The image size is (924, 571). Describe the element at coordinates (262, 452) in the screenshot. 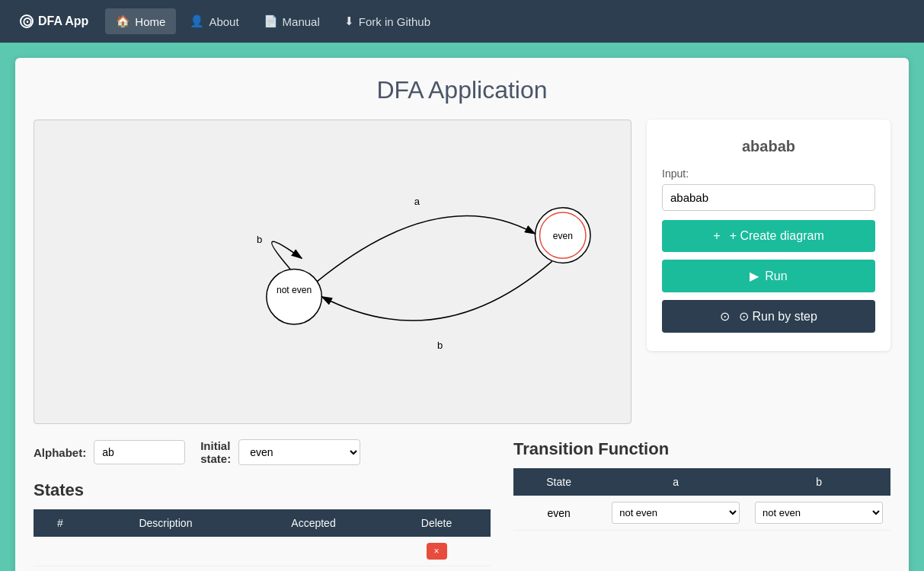

I see `form-row: Alphabet: Initialstate: even not even` at that location.